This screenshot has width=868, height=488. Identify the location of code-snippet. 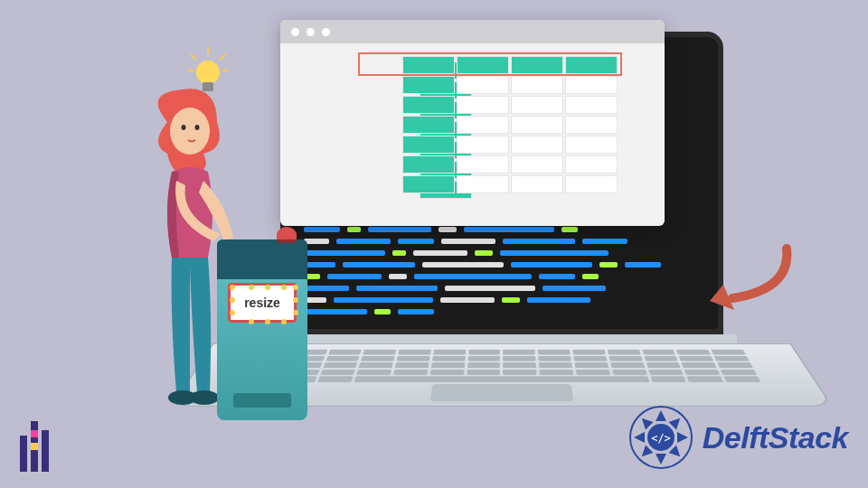
(502, 273).